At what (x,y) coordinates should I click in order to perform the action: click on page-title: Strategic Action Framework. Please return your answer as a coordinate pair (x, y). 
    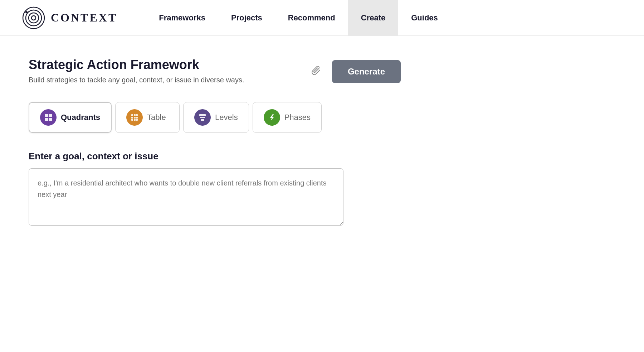
    Looking at the image, I should click on (169, 65).